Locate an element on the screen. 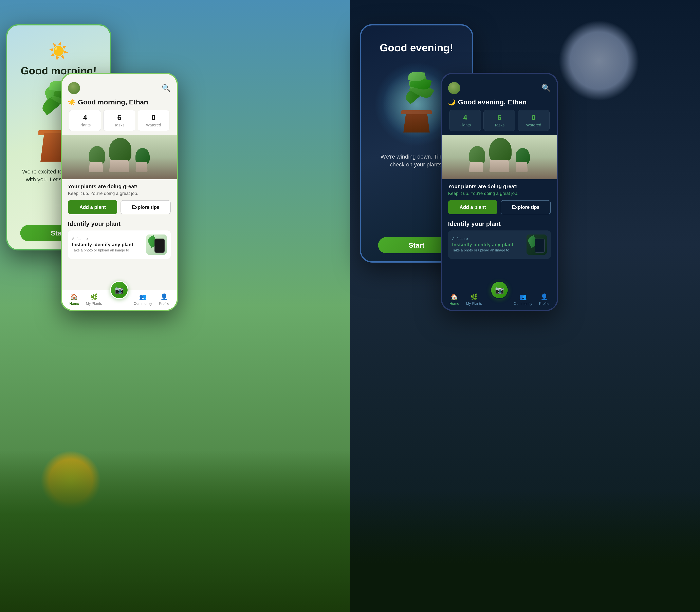  identify-title: Instantly identify any plant is located at coordinates (108, 245).